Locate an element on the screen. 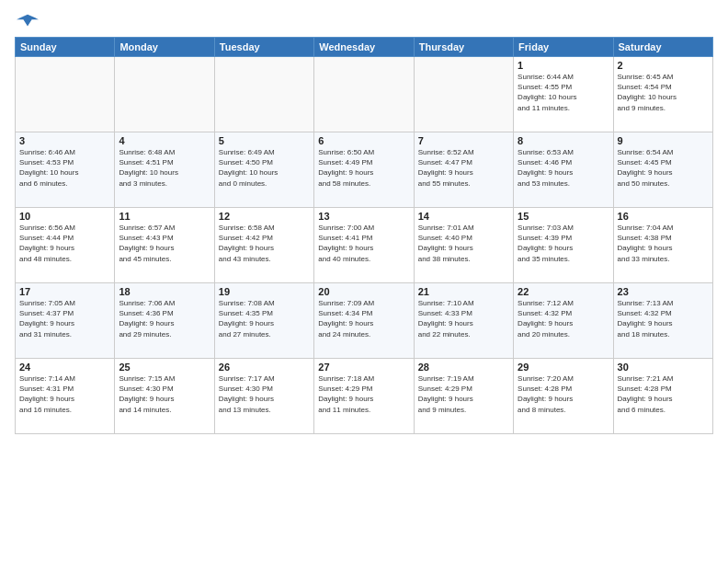 This screenshot has height=563, width=728. day-info: Sunrise: 7:08 AM Sunset: 4:35 PM Dayligh… is located at coordinates (265, 318).